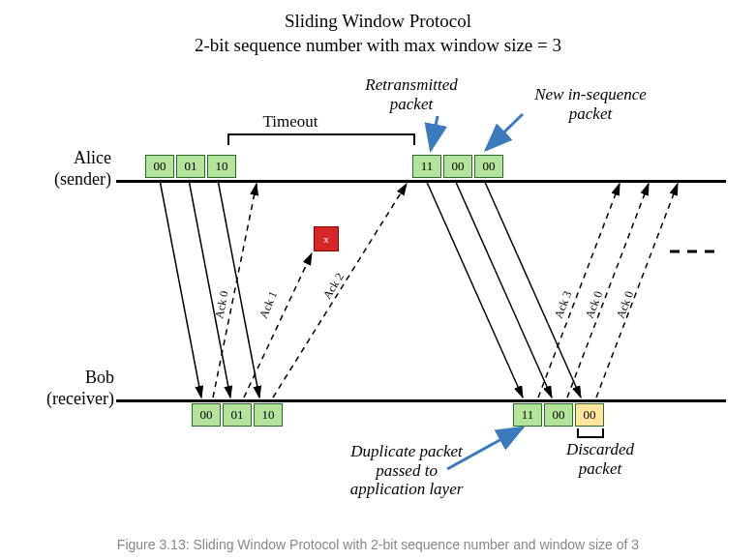 The image size is (756, 560). Describe the element at coordinates (326, 239) in the screenshot. I see `lost-packet-icon: x` at that location.